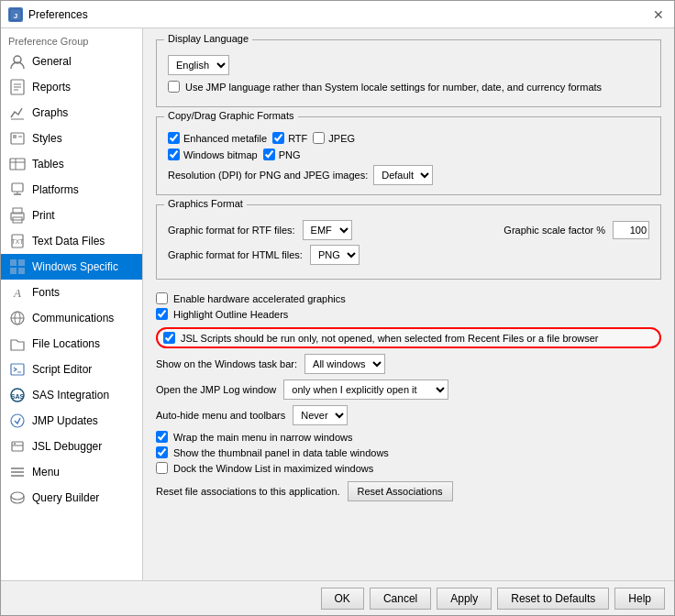  Describe the element at coordinates (65, 421) in the screenshot. I see `sidebar-label-jmpupdates: JMP Updates` at that location.